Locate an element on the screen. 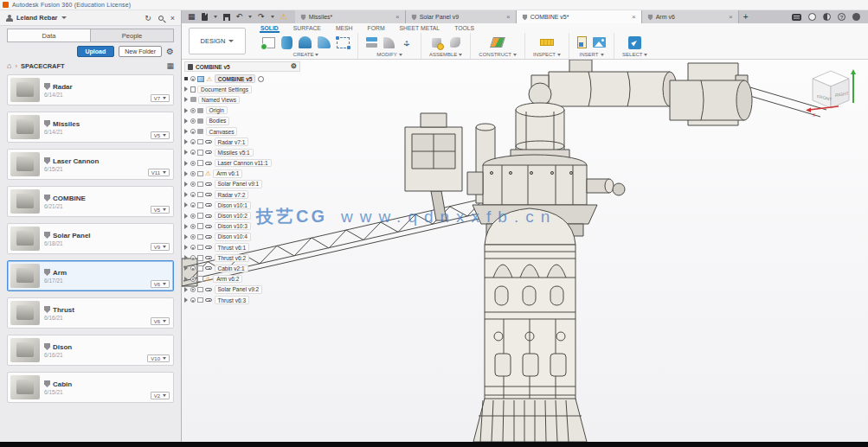  sweep-icon is located at coordinates (324, 42).